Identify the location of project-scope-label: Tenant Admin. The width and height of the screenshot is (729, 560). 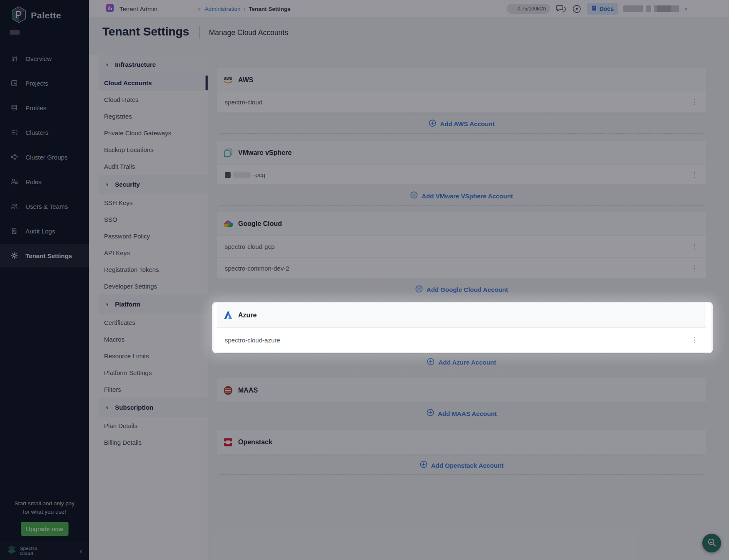
(156, 9).